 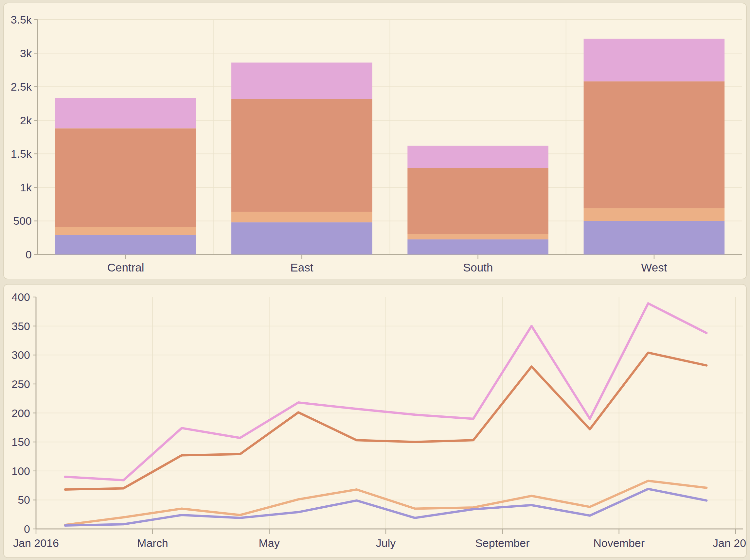 I want to click on x-axis-tick-label: September, so click(x=502, y=543).